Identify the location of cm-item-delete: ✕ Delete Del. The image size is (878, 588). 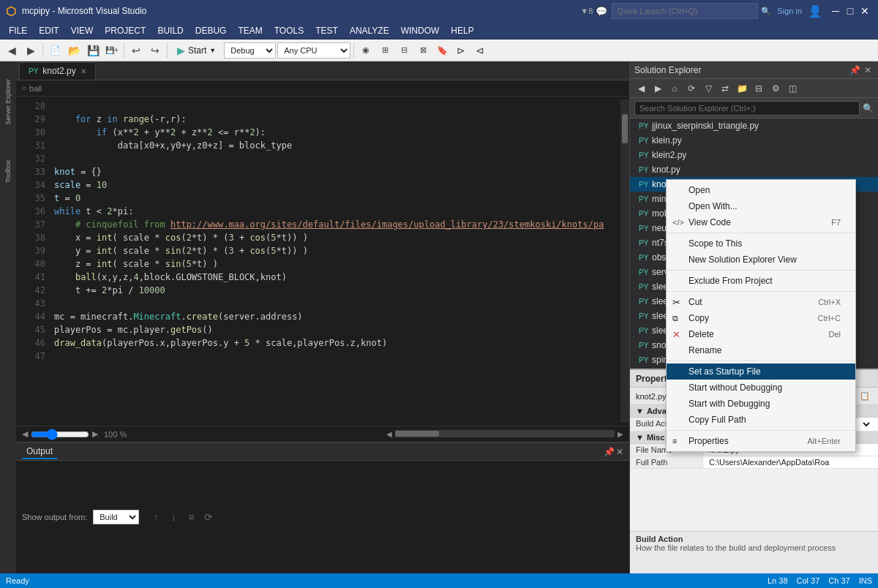
(761, 334).